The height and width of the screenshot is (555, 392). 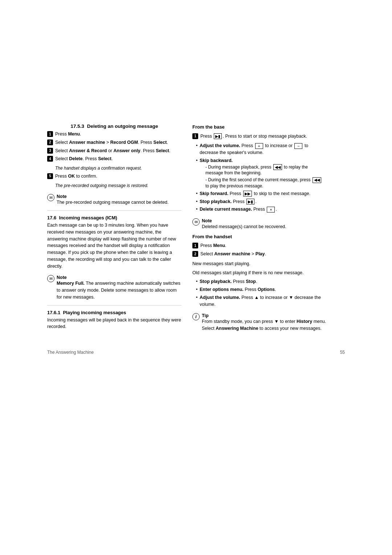 What do you see at coordinates (205, 316) in the screenshot?
I see `tip-label: Tip` at bounding box center [205, 316].